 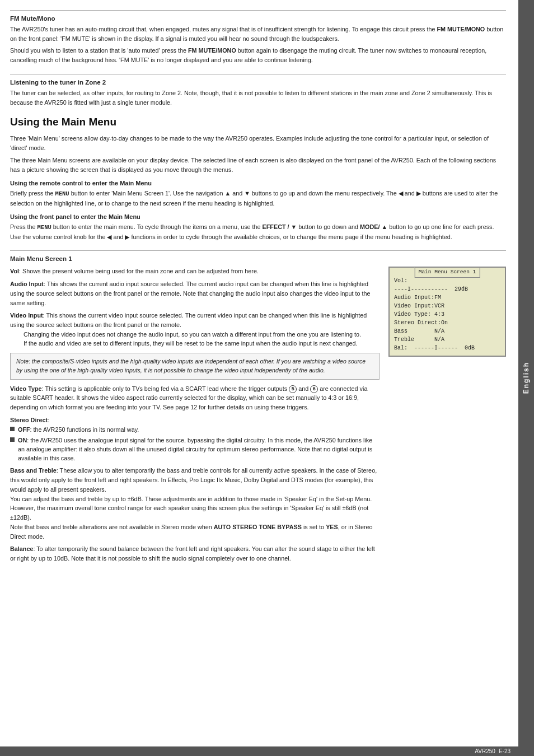 What do you see at coordinates (27, 284) in the screenshot?
I see `audio-input-label: Audio Input` at bounding box center [27, 284].